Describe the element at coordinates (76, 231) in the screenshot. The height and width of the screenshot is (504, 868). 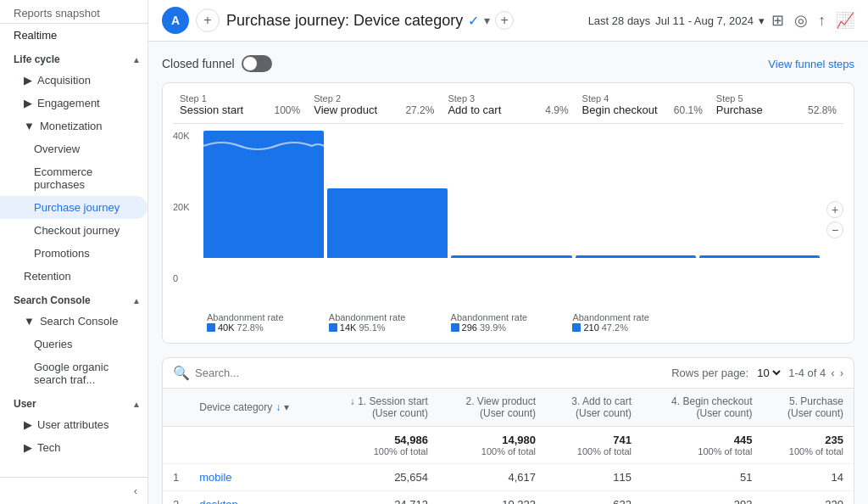
I see `checkout-journey-label: Checkout journey` at that location.